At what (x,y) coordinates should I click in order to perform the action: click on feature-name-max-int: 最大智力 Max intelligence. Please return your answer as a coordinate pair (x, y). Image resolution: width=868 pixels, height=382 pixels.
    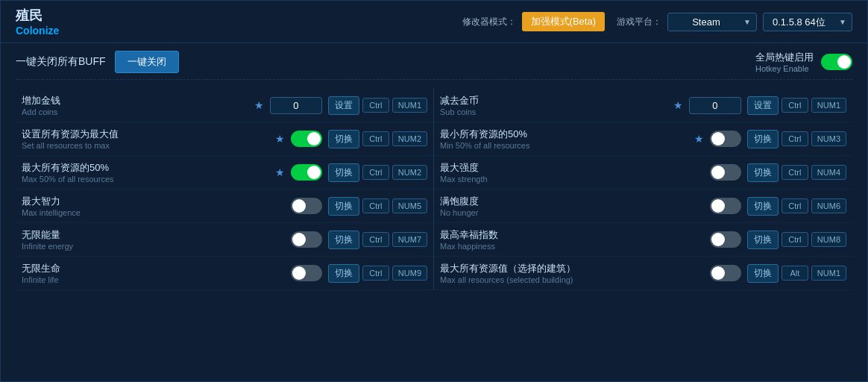
    Looking at the image, I should click on (154, 206).